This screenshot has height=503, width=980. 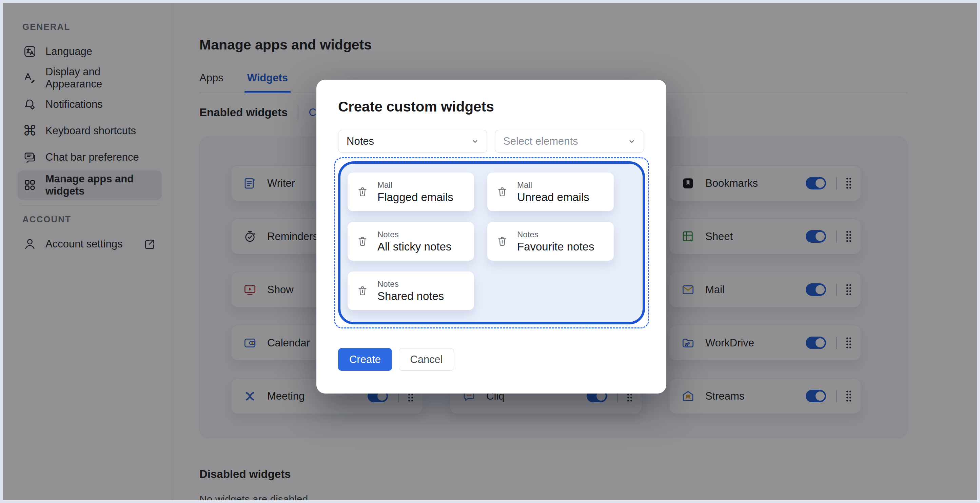 I want to click on app-select: Notes, so click(x=413, y=141).